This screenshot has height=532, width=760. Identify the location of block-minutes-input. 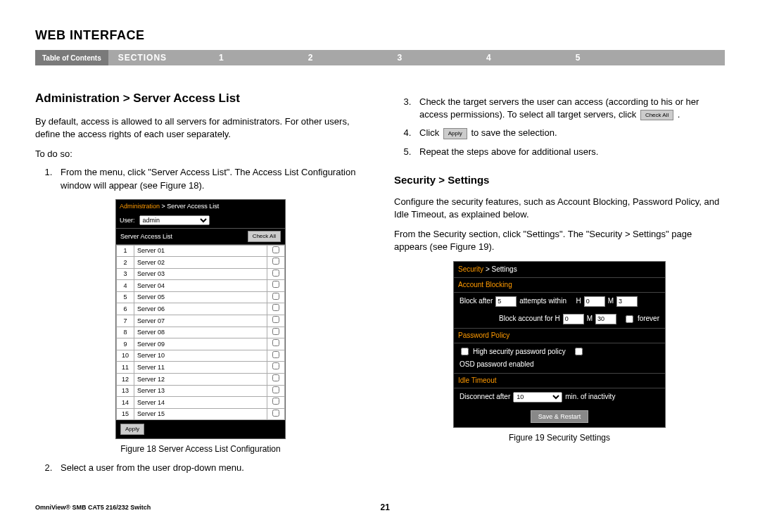
(606, 319).